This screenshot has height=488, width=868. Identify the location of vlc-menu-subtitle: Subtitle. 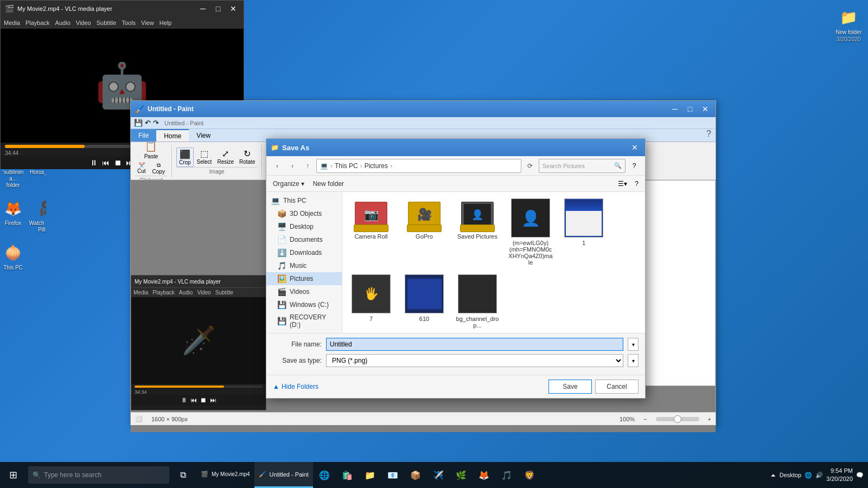
(106, 23).